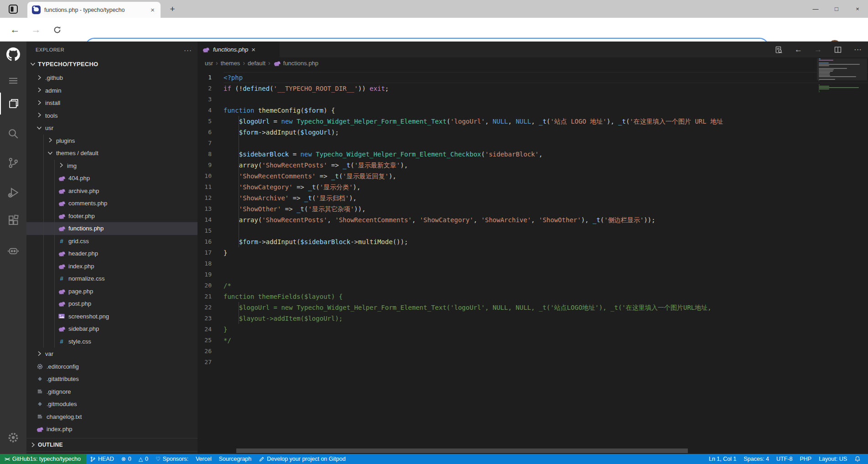 Image resolution: width=868 pixels, height=464 pixels. What do you see at coordinates (533, 143) in the screenshot?
I see `code-line-7: 7` at bounding box center [533, 143].